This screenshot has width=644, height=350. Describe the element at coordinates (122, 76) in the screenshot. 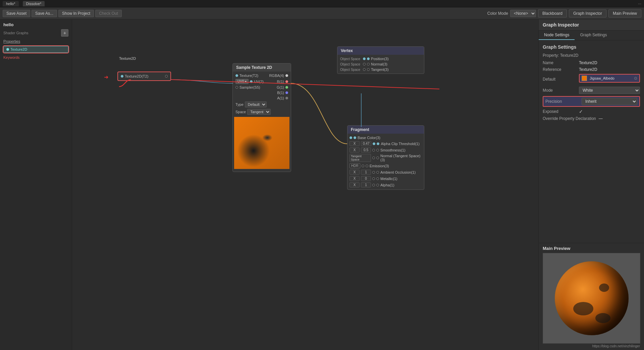

I see `texture2d-output-port` at that location.